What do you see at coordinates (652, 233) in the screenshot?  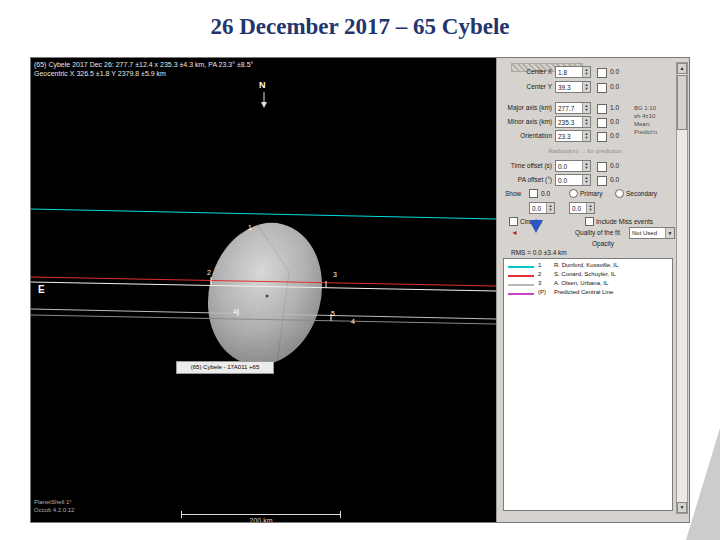 I see `quality-dropdown: Not Used ▼` at bounding box center [652, 233].